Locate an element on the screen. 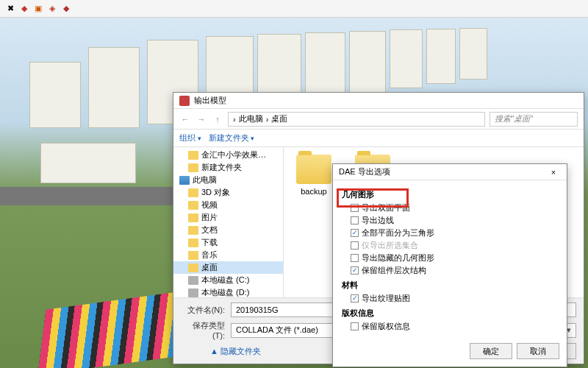  group-geometry: 几何图形 is located at coordinates (450, 194).